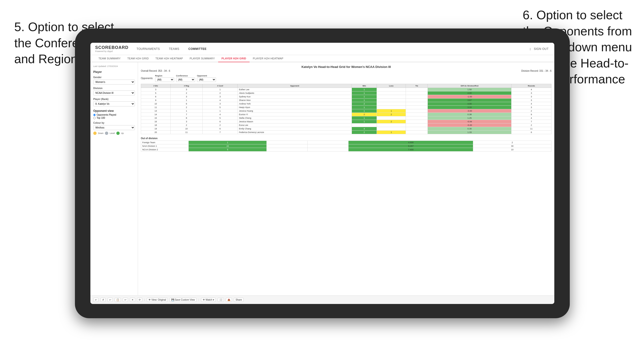 This screenshot has height=346, width=644. I want to click on cell-div: 13, so click(156, 111).